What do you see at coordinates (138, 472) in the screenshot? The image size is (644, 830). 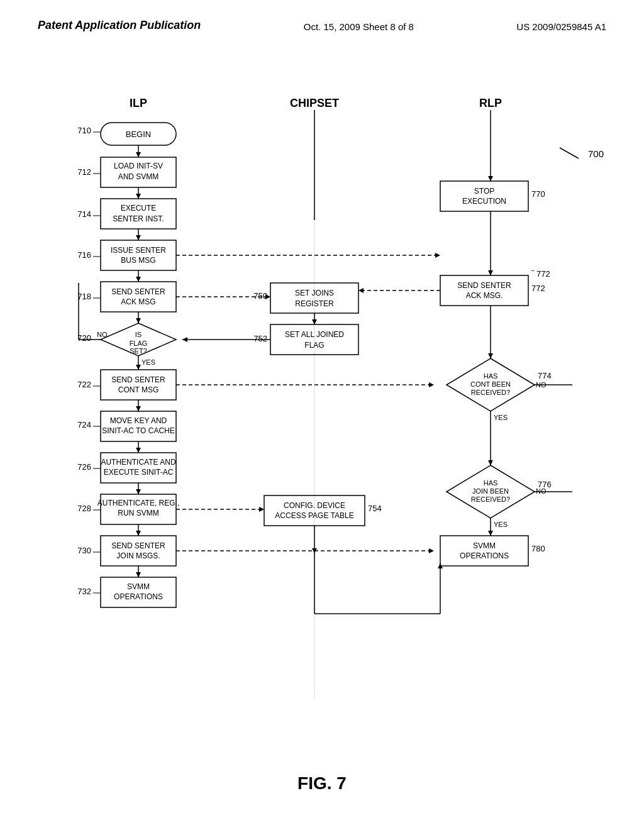 I see `svg-text: EXECUTE SINIT-AC` at bounding box center [138, 472].